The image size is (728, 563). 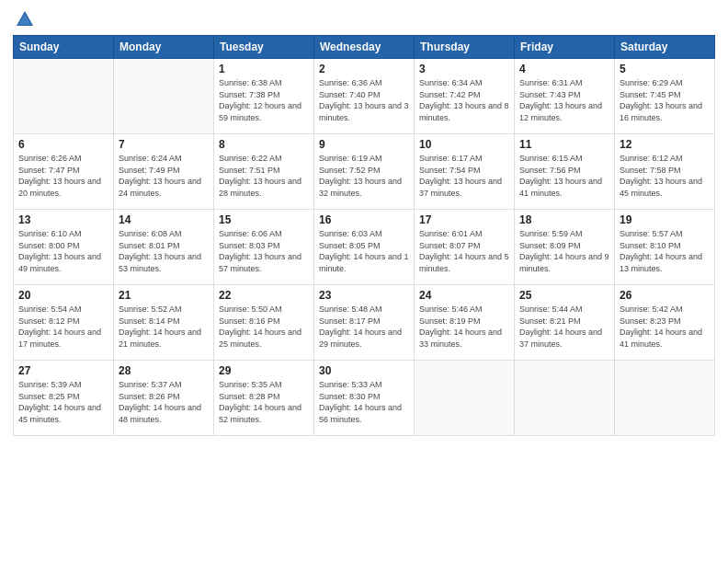 What do you see at coordinates (564, 48) in the screenshot?
I see `weekday-header-friday: Friday` at bounding box center [564, 48].